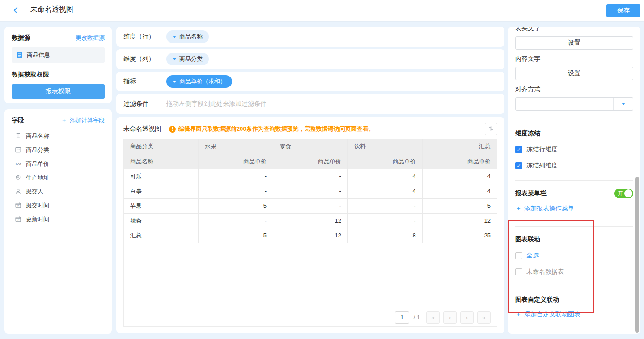 The width and height of the screenshot is (644, 339). What do you see at coordinates (624, 193) in the screenshot?
I see `report-menu-toggle: 开` at bounding box center [624, 193].